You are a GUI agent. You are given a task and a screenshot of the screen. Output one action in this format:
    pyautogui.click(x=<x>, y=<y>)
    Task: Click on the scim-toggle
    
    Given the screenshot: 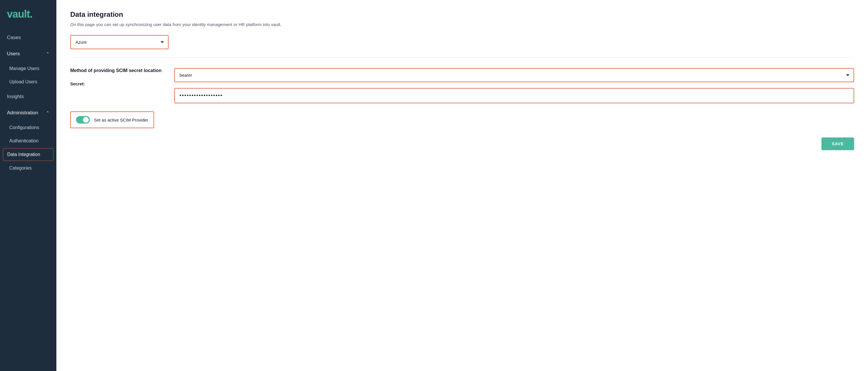 What is the action you would take?
    pyautogui.click(x=83, y=120)
    